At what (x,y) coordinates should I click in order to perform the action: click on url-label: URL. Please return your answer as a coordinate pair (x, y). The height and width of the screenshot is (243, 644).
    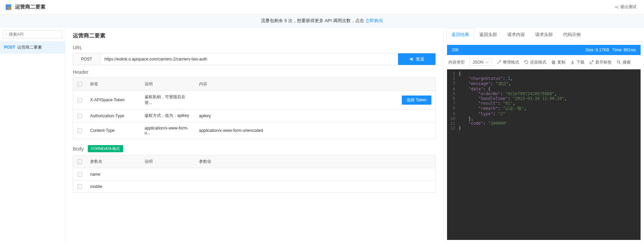
    Looking at the image, I should click on (254, 48).